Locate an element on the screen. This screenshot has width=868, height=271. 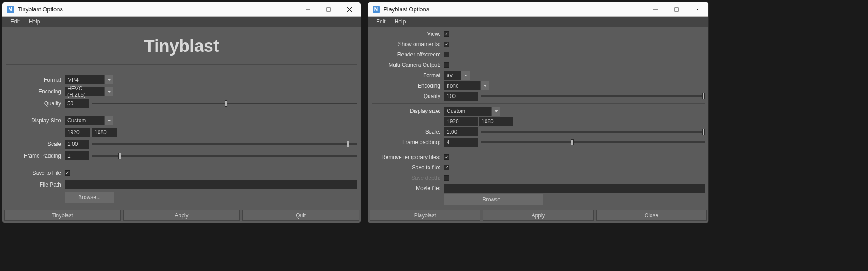
window-title: Playblast Options is located at coordinates (514, 9).